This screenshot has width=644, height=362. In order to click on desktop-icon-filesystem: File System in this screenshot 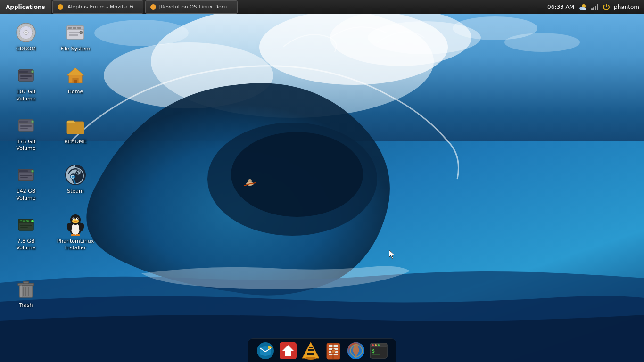, I will do `click(75, 37)`.